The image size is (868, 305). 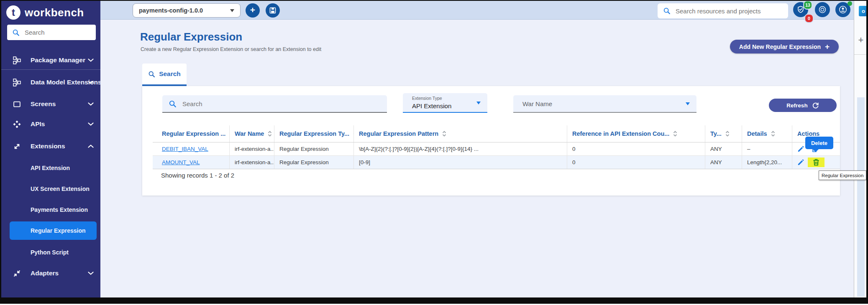 What do you see at coordinates (460, 134) in the screenshot?
I see `column-header-pattern: Regular Expression Pattern` at bounding box center [460, 134].